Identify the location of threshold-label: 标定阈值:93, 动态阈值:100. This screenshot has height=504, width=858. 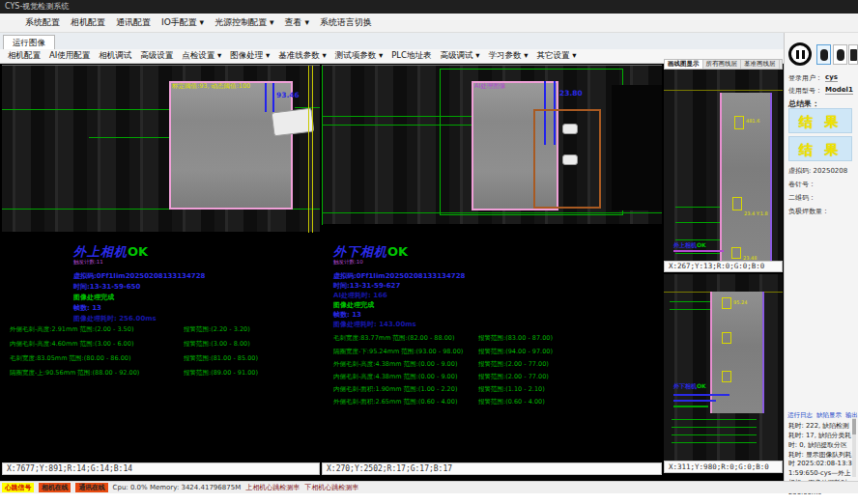
(211, 87).